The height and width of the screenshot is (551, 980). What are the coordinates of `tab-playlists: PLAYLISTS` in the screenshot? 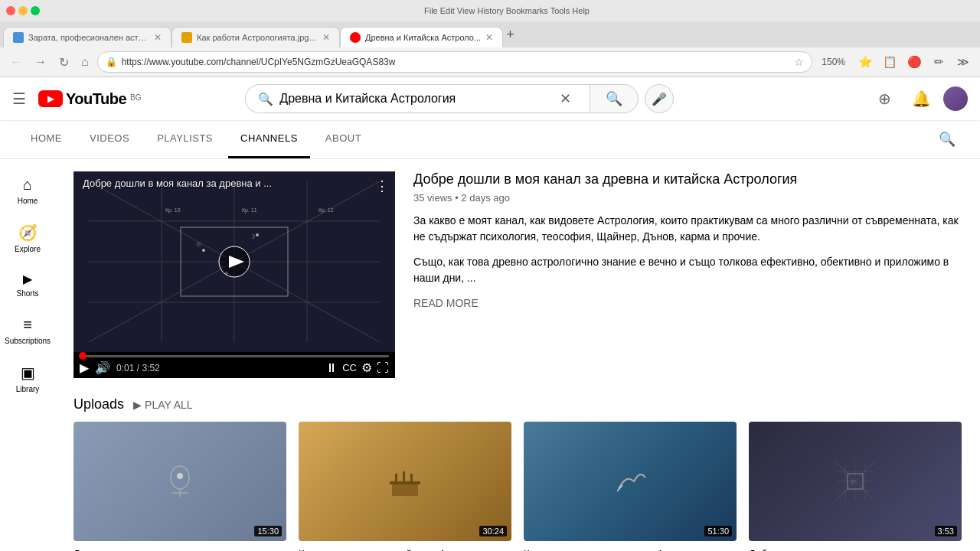 It's located at (185, 139).